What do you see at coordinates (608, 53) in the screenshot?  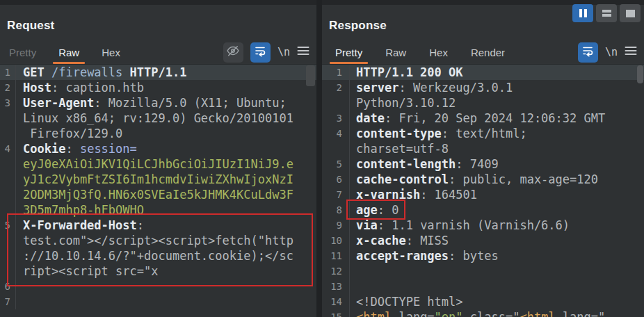 I see `response-toolbar: \n` at bounding box center [608, 53].